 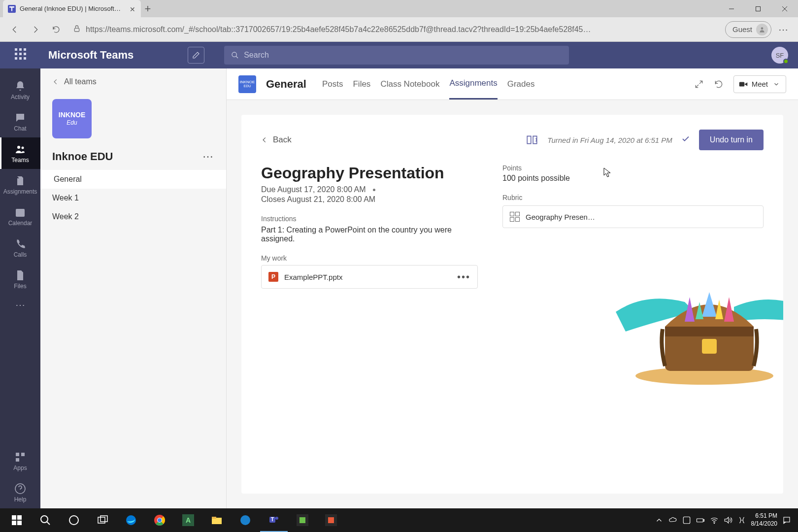 I want to click on turned-in-status: Turned in Fri Aug 14, 2020 at 6:51 PM, so click(x=610, y=140).